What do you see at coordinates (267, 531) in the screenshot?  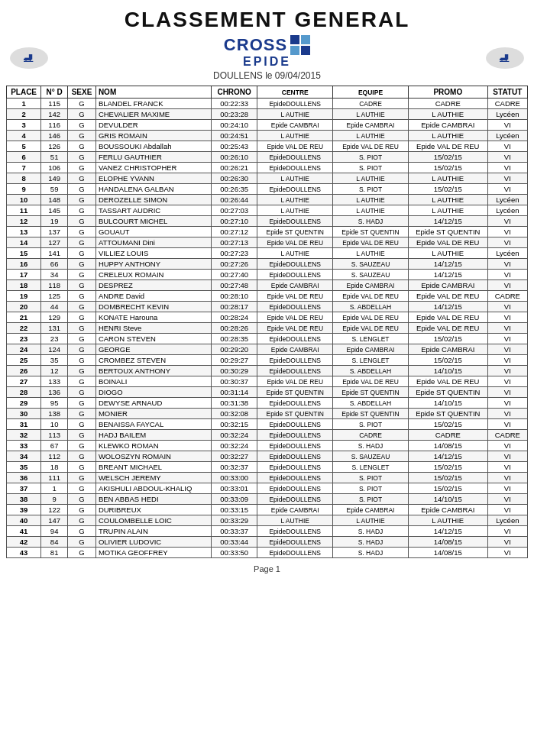 I see `table-row: 4194GTRUPIN ALAIN00:33:37EpideDOULLENSS.…` at bounding box center [267, 531].